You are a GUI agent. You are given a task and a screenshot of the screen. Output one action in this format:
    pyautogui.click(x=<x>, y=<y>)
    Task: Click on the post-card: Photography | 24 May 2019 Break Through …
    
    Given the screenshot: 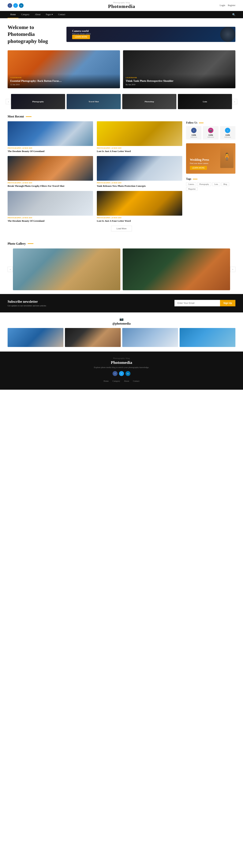 What is the action you would take?
    pyautogui.click(x=51, y=172)
    